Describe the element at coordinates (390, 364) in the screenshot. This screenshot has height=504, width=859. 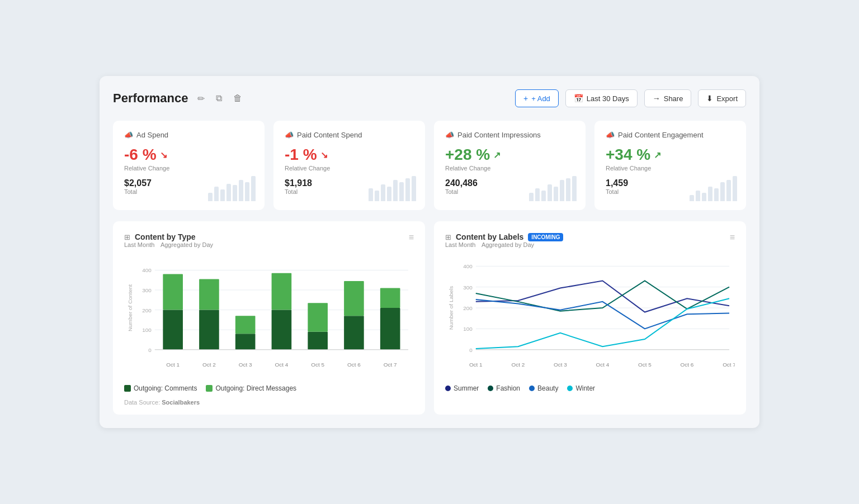
I see `svg-text: Oct 7` at that location.